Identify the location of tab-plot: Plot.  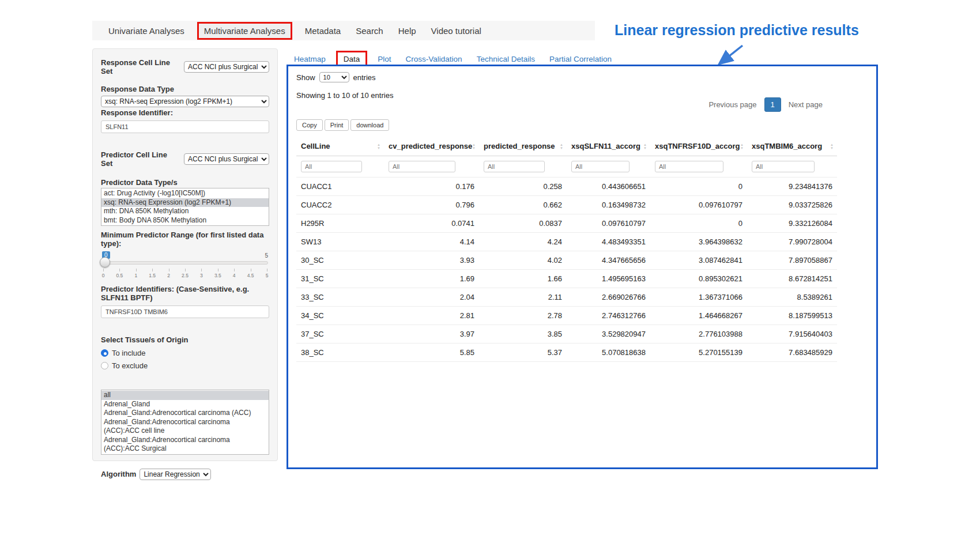
(384, 59).